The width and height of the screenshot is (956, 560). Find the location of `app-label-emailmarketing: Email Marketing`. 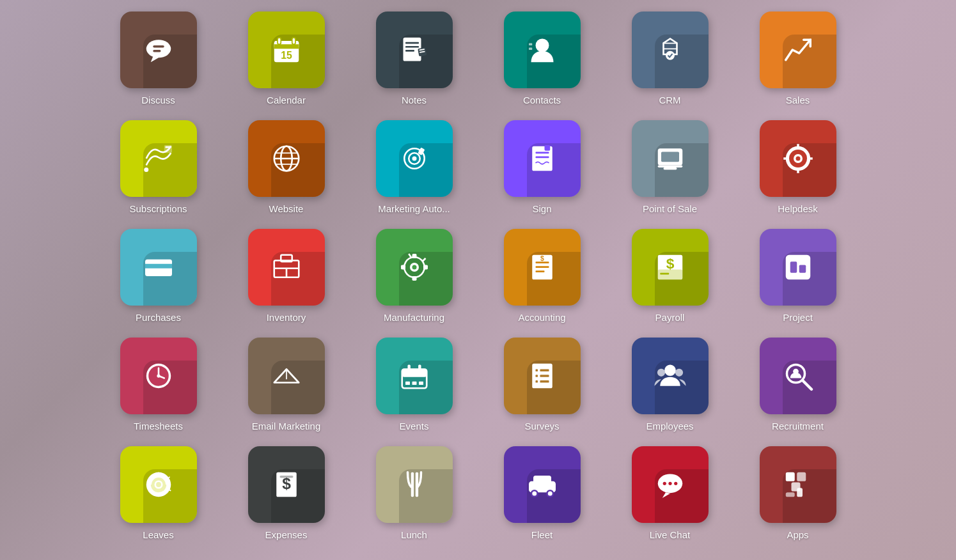

app-label-emailmarketing: Email Marketing is located at coordinates (286, 426).